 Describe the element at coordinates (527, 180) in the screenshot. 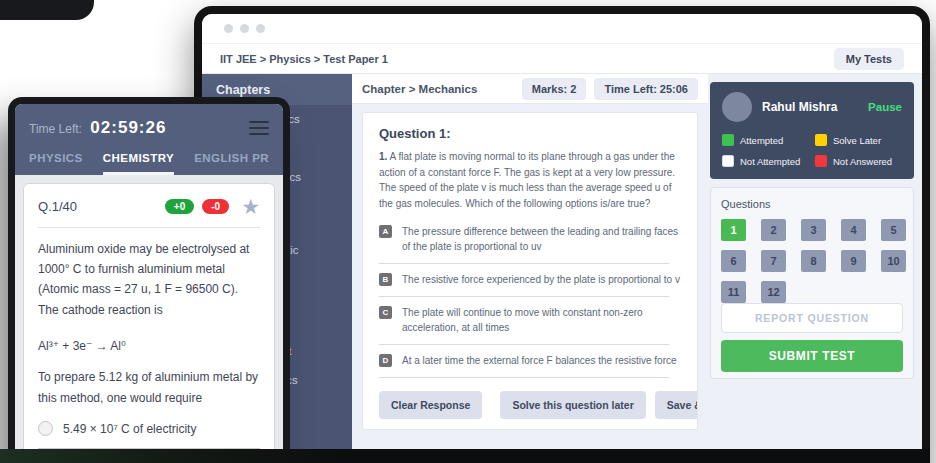

I see `question-body: A flat plate is moving normal to its pla…` at that location.